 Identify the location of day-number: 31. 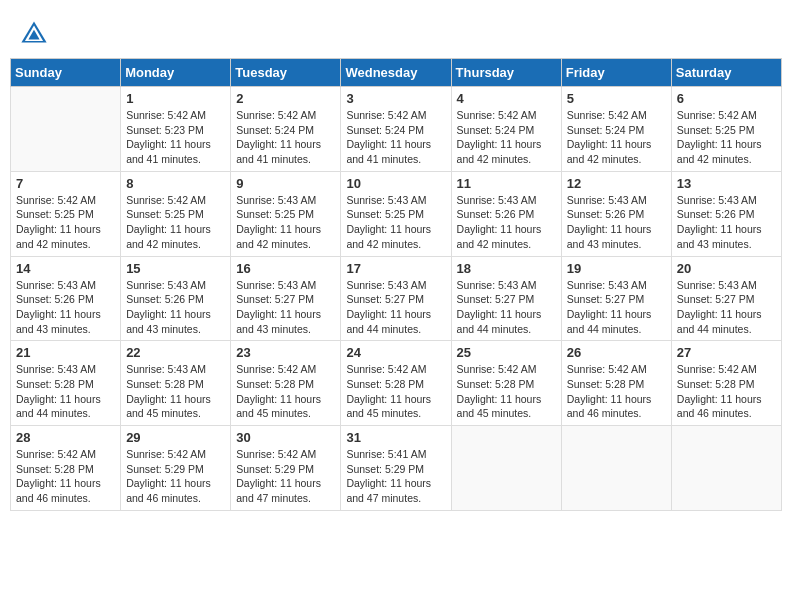
(396, 438).